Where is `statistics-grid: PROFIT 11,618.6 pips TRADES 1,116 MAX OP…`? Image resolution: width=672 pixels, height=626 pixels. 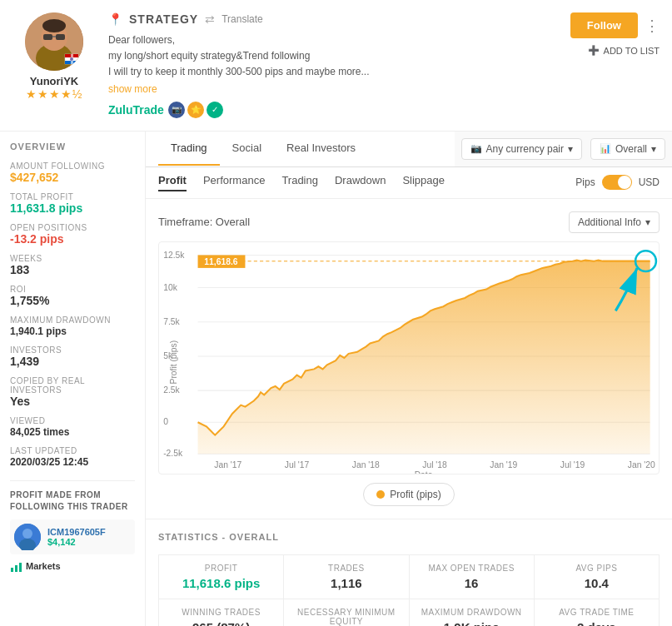
statistics-grid: PROFIT 11,618.6 pips TRADES 1,116 MAX OP… is located at coordinates (409, 590).